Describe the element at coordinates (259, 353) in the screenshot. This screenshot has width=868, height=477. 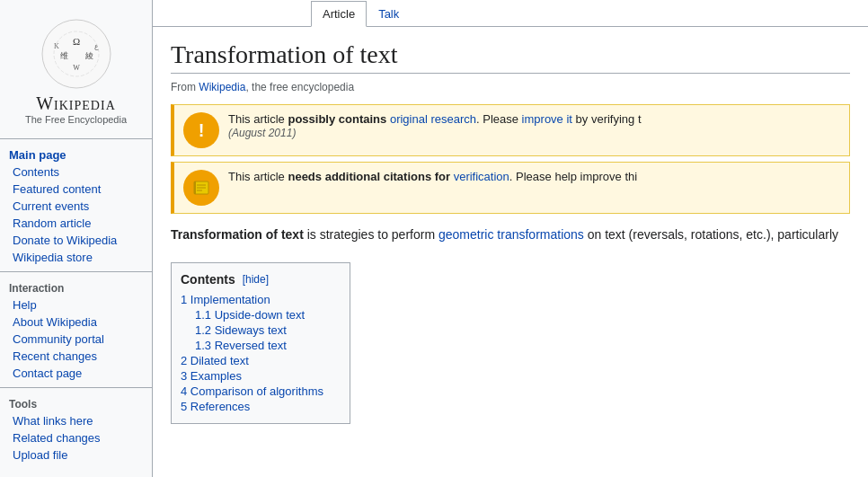
I see `contents-list: 1 Implementation1.1 Upside-down text1.2 …` at that location.